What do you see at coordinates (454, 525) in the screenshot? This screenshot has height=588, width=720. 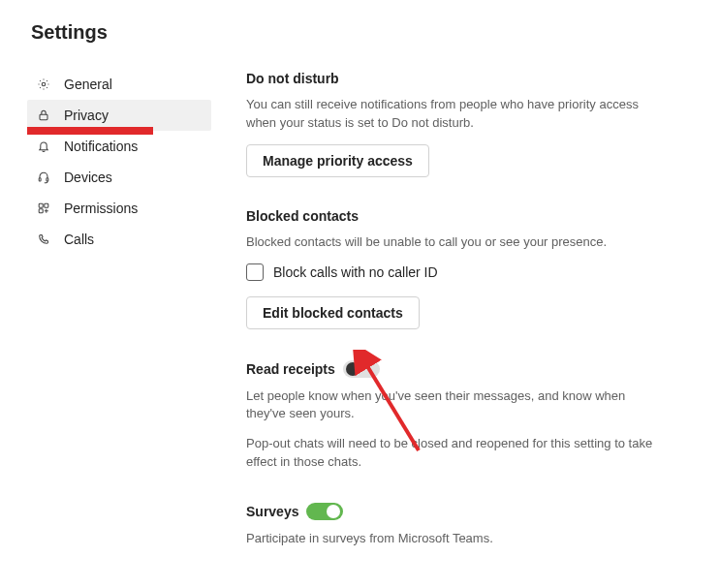 I see `section-surveys: Surveys Participate in surveys from Micr…` at bounding box center [454, 525].